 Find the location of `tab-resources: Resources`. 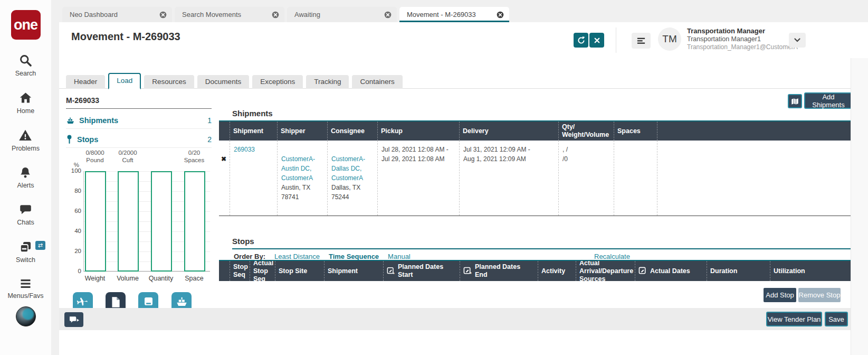

tab-resources: Resources is located at coordinates (169, 82).